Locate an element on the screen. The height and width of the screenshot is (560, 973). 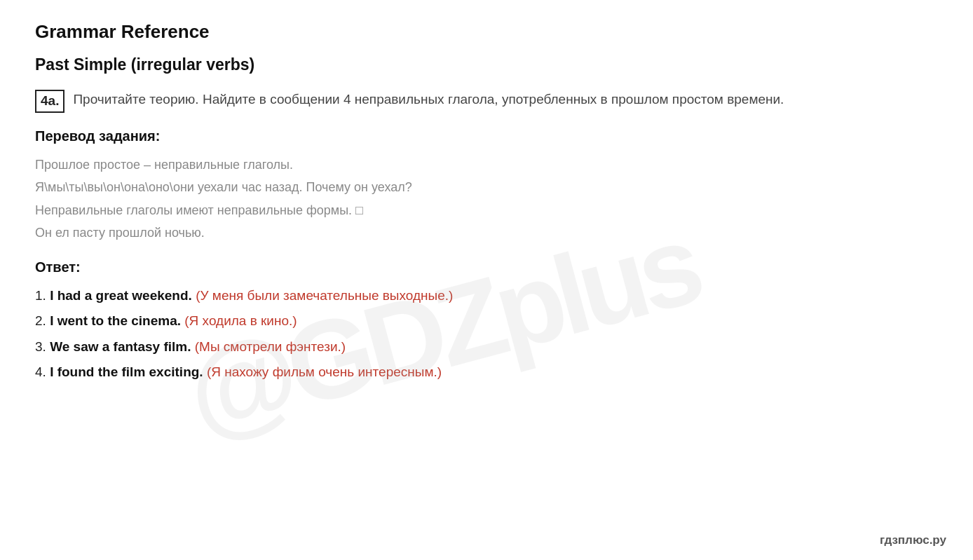
answer-number: 3. is located at coordinates (42, 346).